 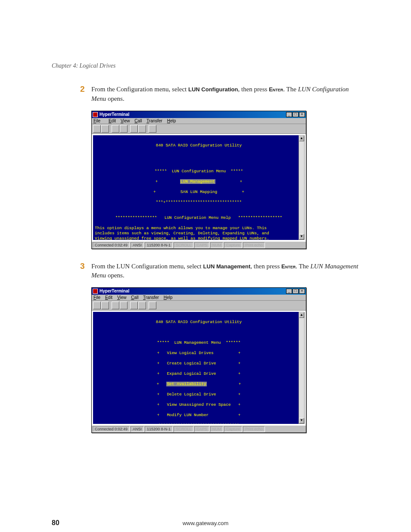 I want to click on step-3: 3 From the LUN Configuration menu, selec…, so click(x=225, y=271).